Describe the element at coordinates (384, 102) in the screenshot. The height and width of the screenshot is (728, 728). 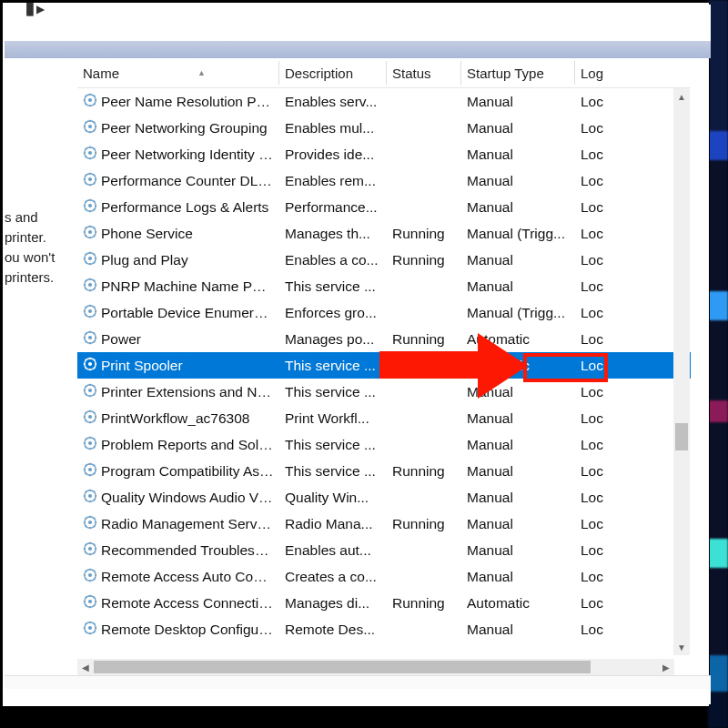
I see `table-row: Peer Name Resolution Proto...Enables ser…` at that location.